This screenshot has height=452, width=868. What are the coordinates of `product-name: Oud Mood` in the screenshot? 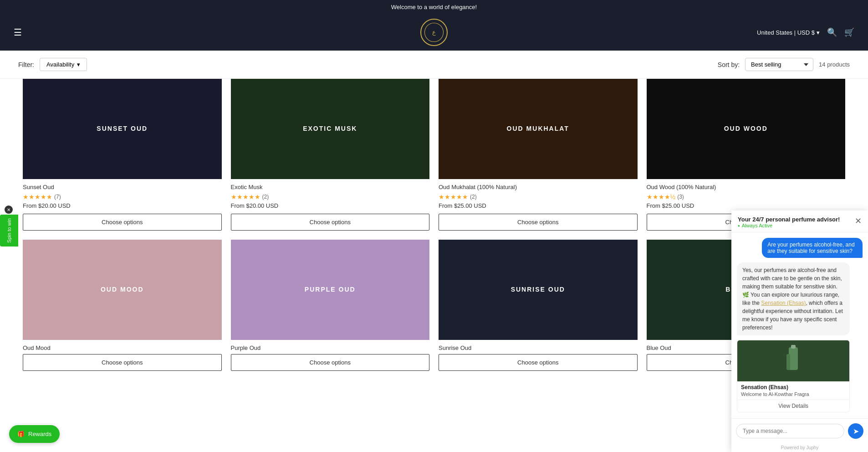 It's located at (122, 348).